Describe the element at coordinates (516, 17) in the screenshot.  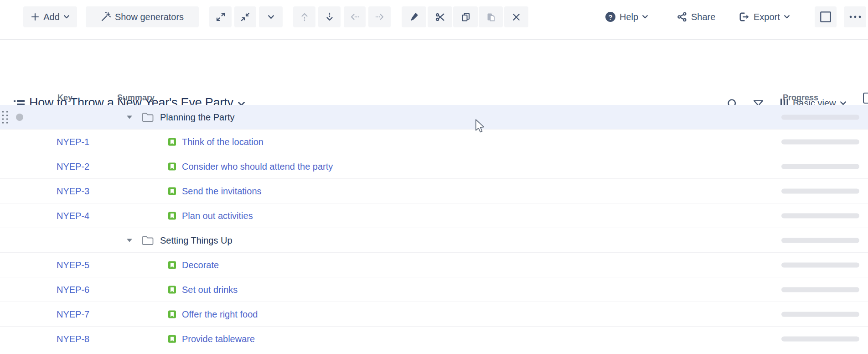
I see `delete-button` at that location.